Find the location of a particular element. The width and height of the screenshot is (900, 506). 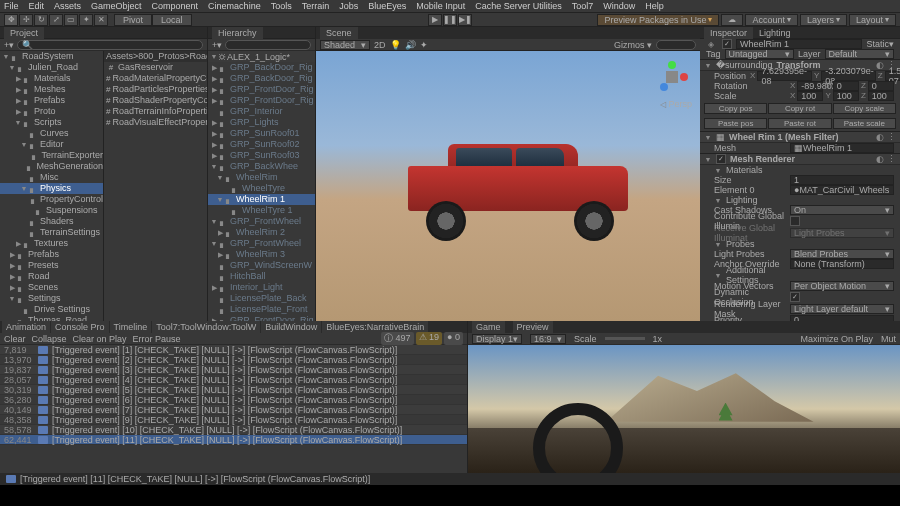

tree-row: HitchBall is located at coordinates (262, 276).